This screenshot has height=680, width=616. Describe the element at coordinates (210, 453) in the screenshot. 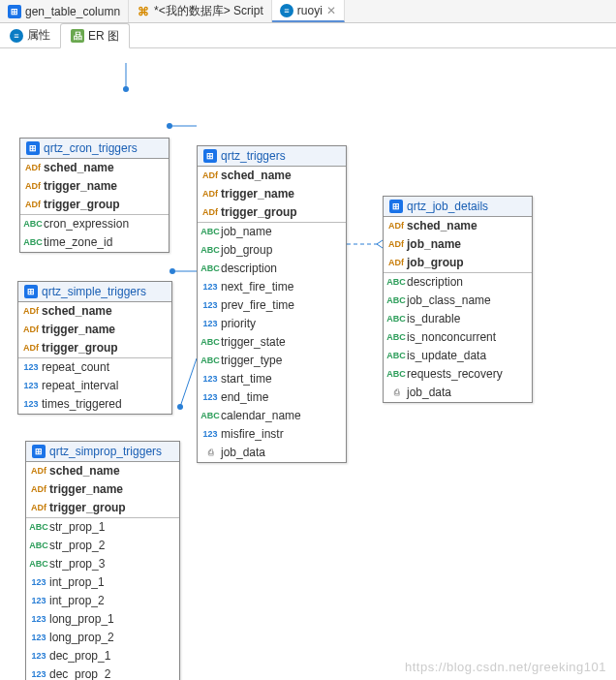

I see `type-icon: ⎙` at that location.